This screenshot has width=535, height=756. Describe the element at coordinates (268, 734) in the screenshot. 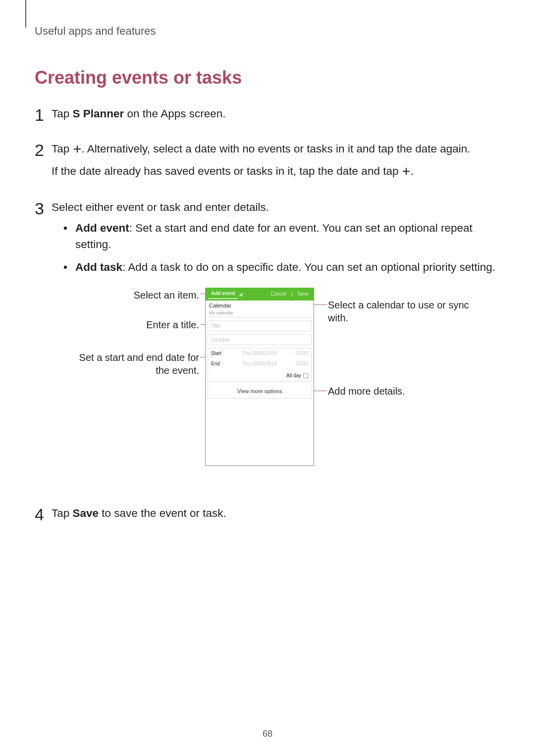

I see `page-number: 68` at that location.